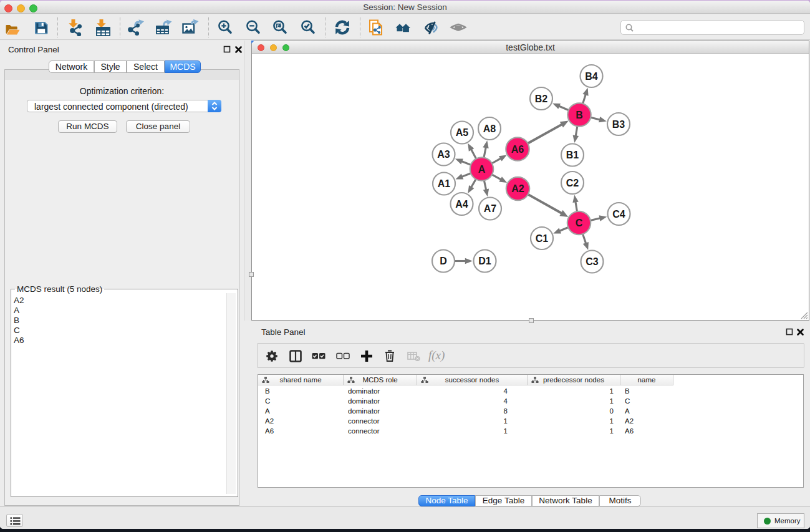 Image resolution: width=810 pixels, height=532 pixels. Describe the element at coordinates (443, 261) in the screenshot. I see `svg-text: D` at that location.